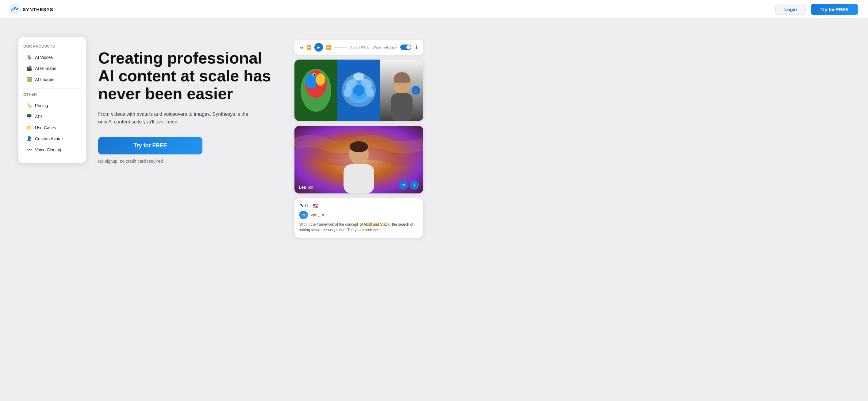 This screenshot has height=401, width=868. I want to click on folder-icon: 📁, so click(29, 128).